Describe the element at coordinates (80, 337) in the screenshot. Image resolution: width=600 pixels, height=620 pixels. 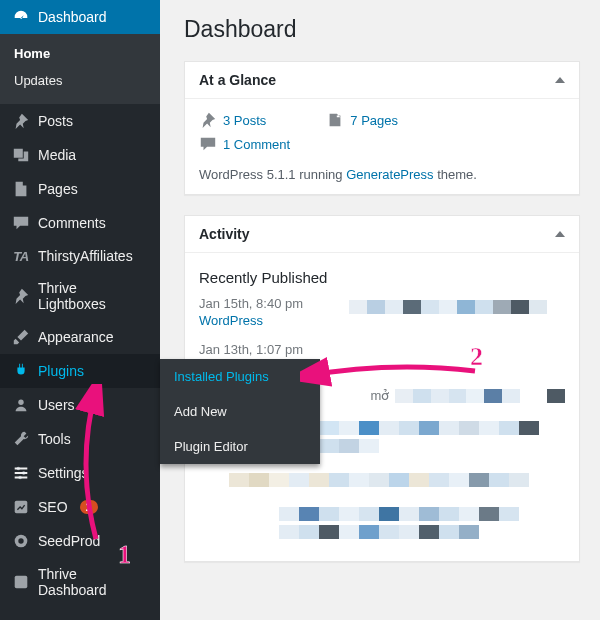
I see `sidebar-item-appearance: Appearance` at that location.